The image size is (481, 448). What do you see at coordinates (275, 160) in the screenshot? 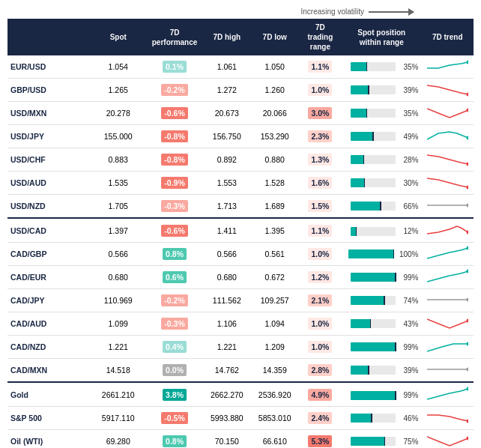
I see `row-low: 0.880` at bounding box center [275, 160].